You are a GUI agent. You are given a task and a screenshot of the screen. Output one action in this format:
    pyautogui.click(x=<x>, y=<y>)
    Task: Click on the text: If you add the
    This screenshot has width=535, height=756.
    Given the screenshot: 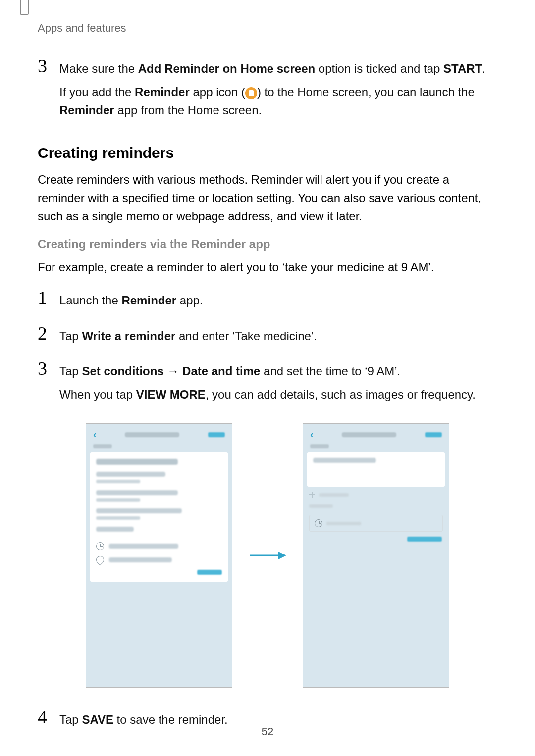 What is the action you would take?
    pyautogui.click(x=97, y=92)
    